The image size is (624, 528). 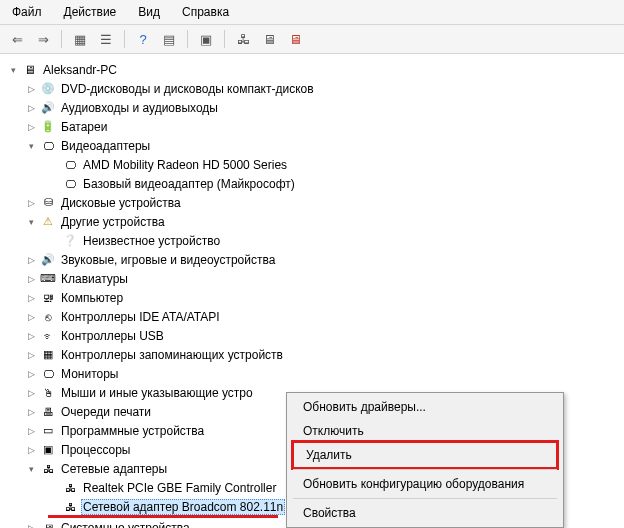 What do you see at coordinates (80, 39) in the screenshot?
I see `toolbar-btn-1: ▦` at bounding box center [80, 39].